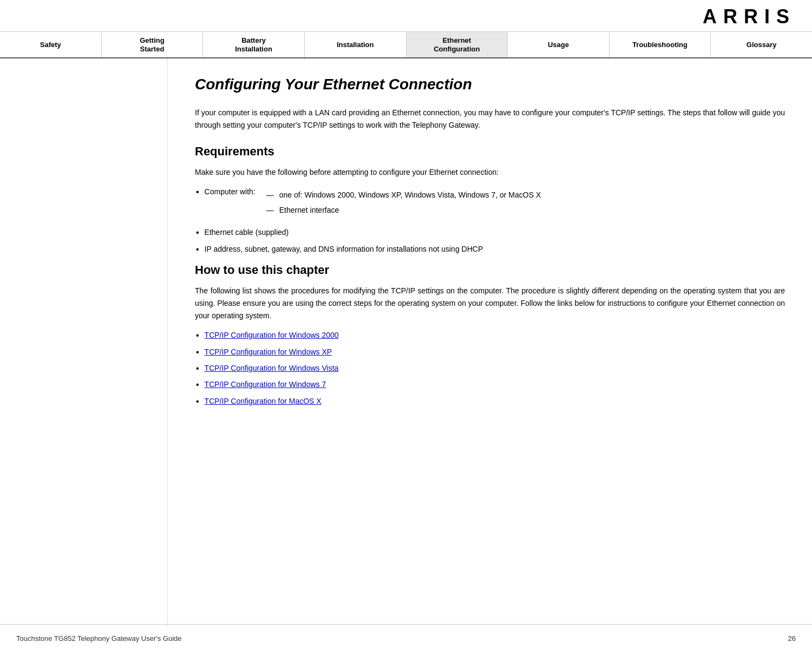 The width and height of the screenshot is (812, 649). Describe the element at coordinates (761, 44) in the screenshot. I see `nav-glossary: Glossary` at that location.